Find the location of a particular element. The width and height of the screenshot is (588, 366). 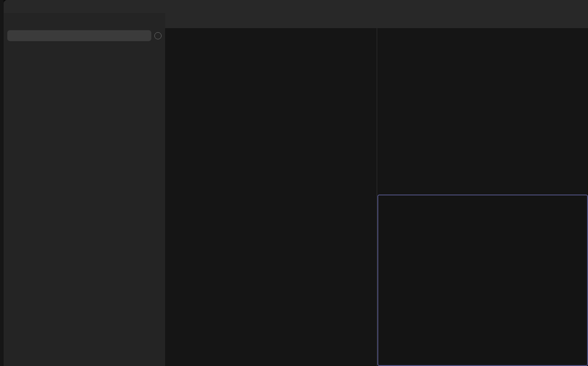

desktop-edge is located at coordinates (2, 183).